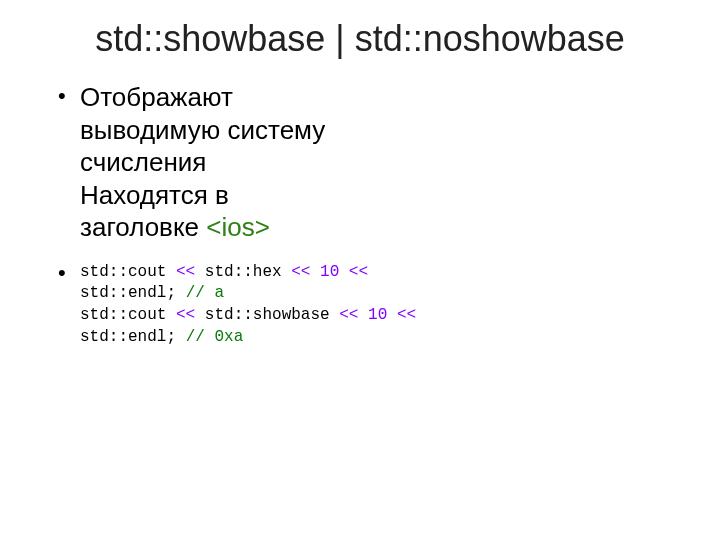 Image resolution: width=720 pixels, height=540 pixels. Describe the element at coordinates (385, 316) in the screenshot. I see `code-line: std::cout << std::showbase << 10 <<` at that location.